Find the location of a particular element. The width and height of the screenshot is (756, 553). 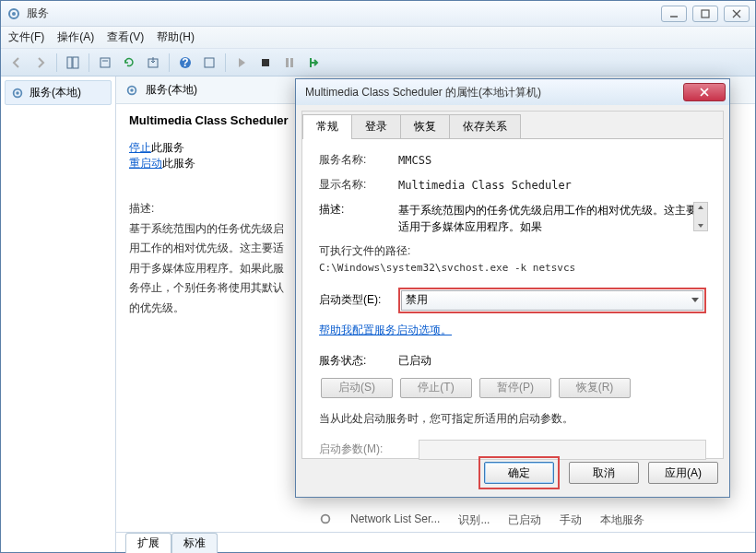

label-status: 服务状态: is located at coordinates (359, 361).